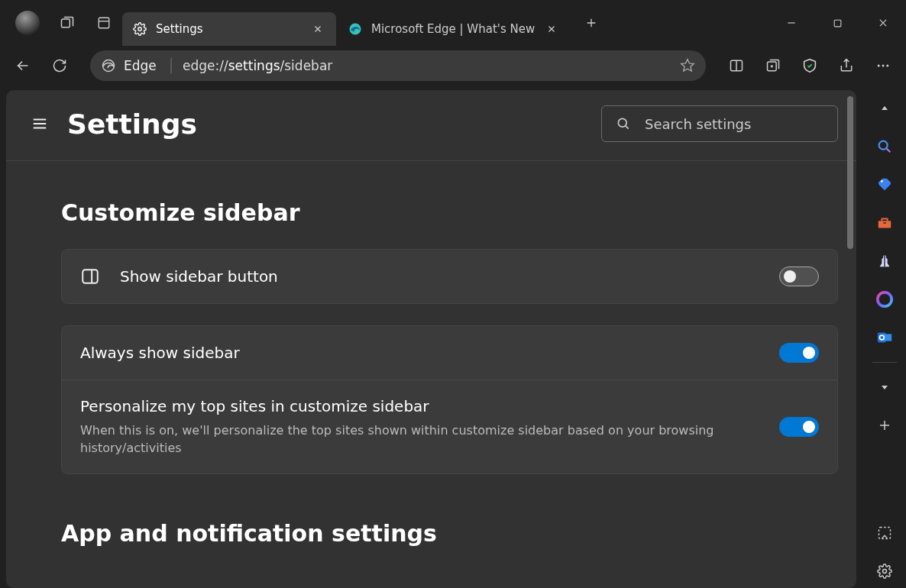 This screenshot has width=906, height=588. What do you see at coordinates (837, 23) in the screenshot?
I see `maximize-button` at bounding box center [837, 23].